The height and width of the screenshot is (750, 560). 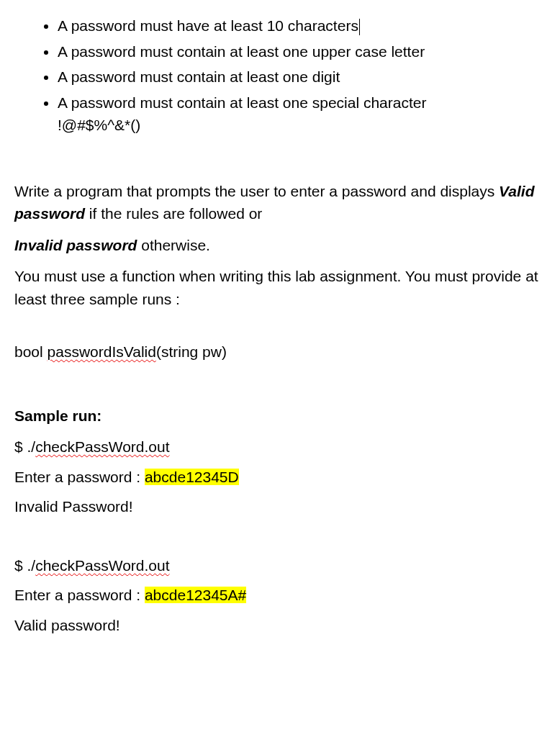 I want to click on instruction-paragraph: You must use a function when writing thi…, so click(x=280, y=288).